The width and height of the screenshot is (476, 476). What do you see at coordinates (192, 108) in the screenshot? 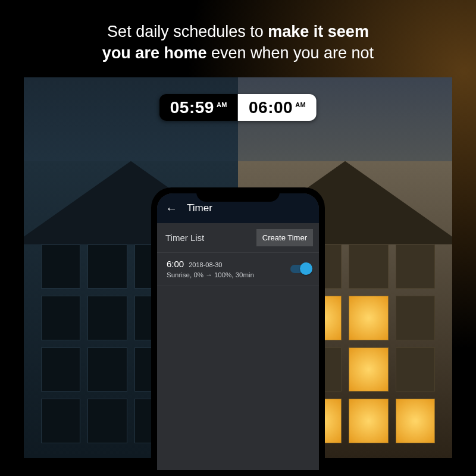
I see `time-before-value: 05:59` at bounding box center [192, 108].